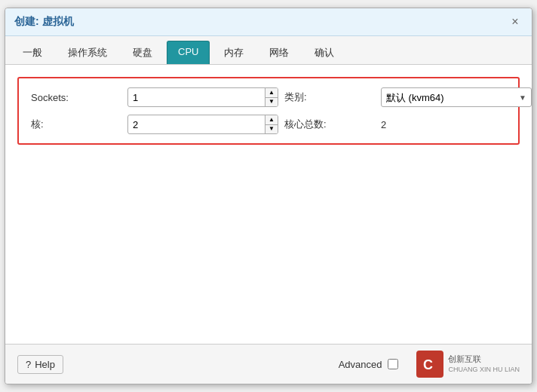  What do you see at coordinates (279, 53) in the screenshot?
I see `tab-network: 网络` at bounding box center [279, 53].